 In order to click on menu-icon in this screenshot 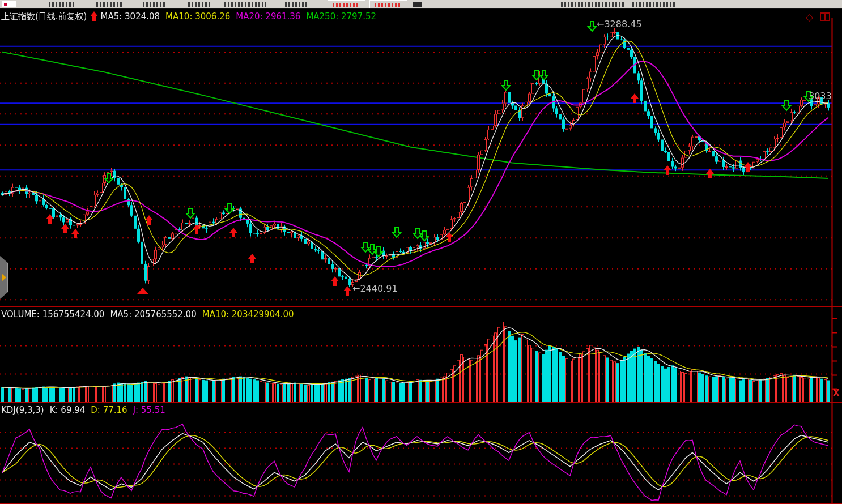, I will do `click(417, 5)`.